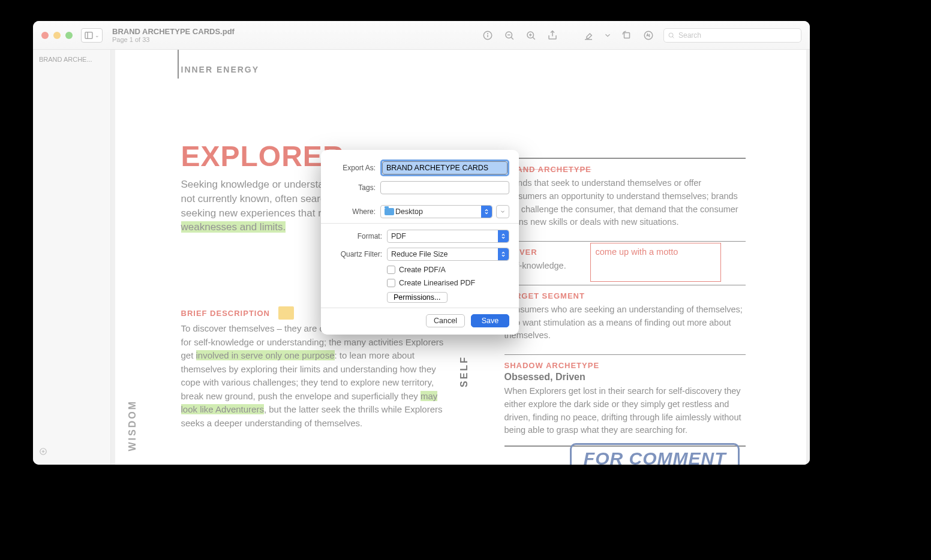  Describe the element at coordinates (552, 366) in the screenshot. I see `shadow-archetype-label: SHADOW ARCHETYPE` at that location.